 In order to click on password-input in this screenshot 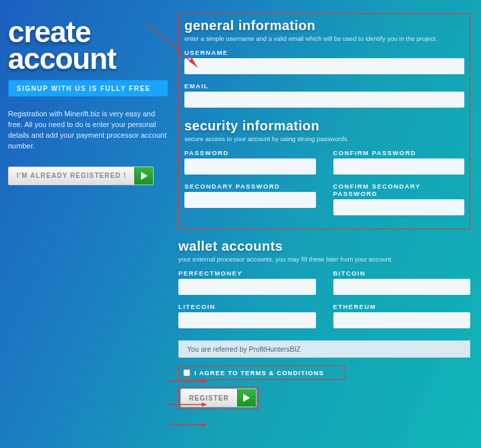, I will do `click(250, 166)`.